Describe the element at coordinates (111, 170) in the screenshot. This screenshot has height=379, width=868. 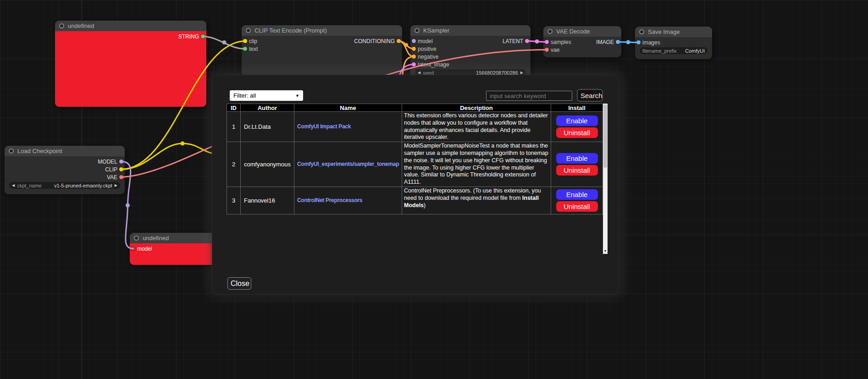
I see `slot-label: CLIP` at that location.